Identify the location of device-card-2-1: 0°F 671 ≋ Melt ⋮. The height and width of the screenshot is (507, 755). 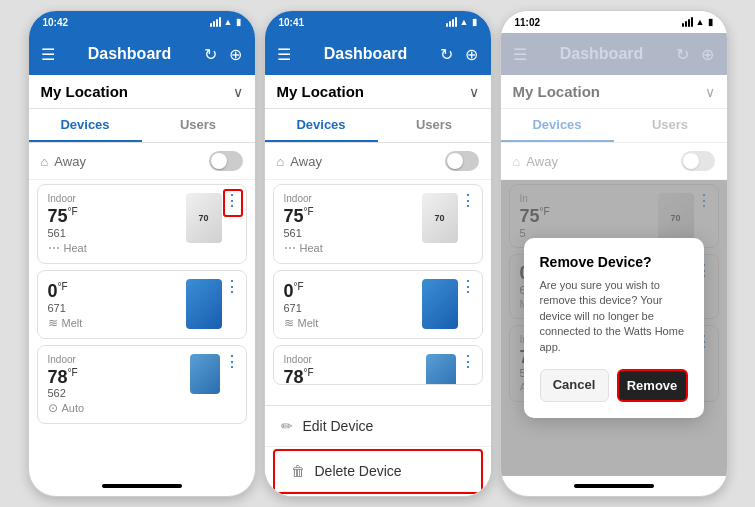
(378, 304).